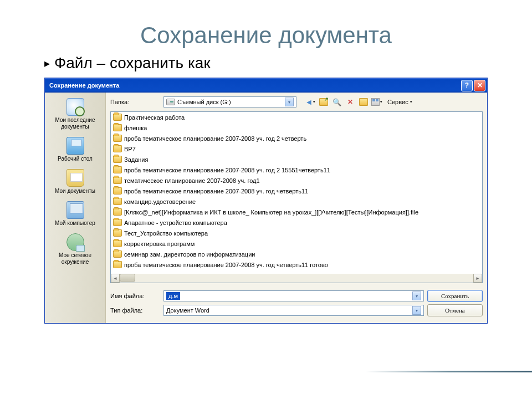  What do you see at coordinates (266, 85) in the screenshot?
I see `titlebar: Сохранение документа ? ✕` at bounding box center [266, 85].